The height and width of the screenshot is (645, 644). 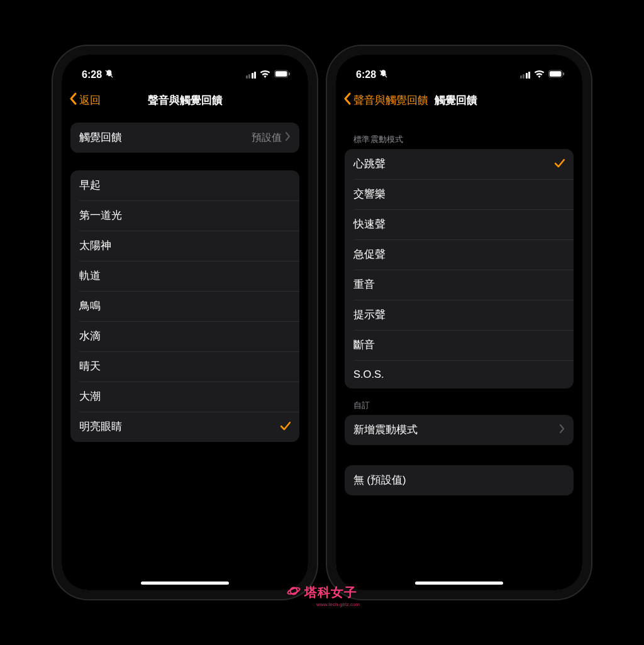 What do you see at coordinates (185, 306) in the screenshot?
I see `sounds-list: 早起第一道光太陽神軌道鳥鳴水滴晴天大潮明亮眼睛` at bounding box center [185, 306].